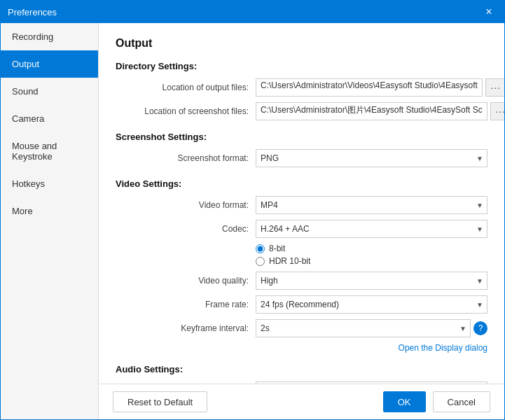  What do you see at coordinates (277, 248) in the screenshot?
I see `bit-8-label: 8-bit` at bounding box center [277, 248].